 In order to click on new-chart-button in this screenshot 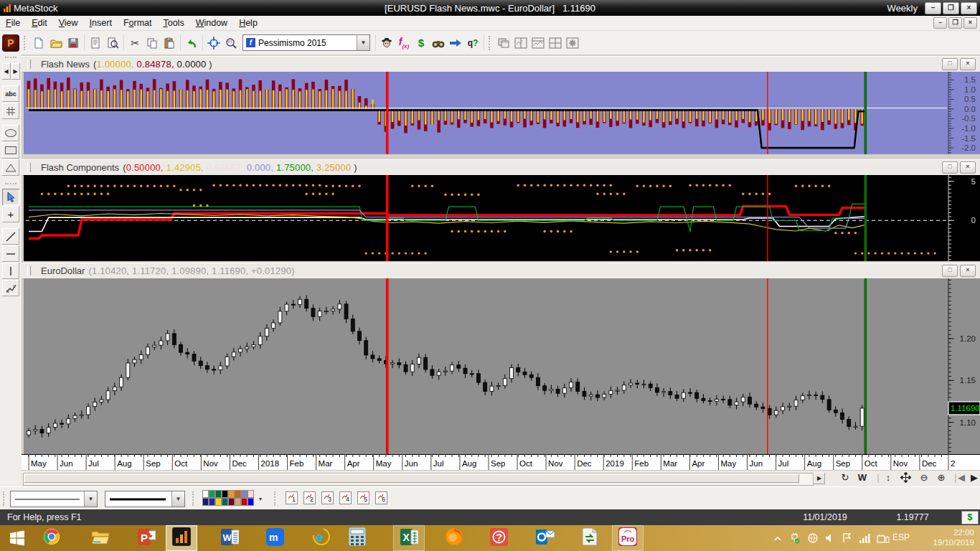, I will do `click(39, 43)`.